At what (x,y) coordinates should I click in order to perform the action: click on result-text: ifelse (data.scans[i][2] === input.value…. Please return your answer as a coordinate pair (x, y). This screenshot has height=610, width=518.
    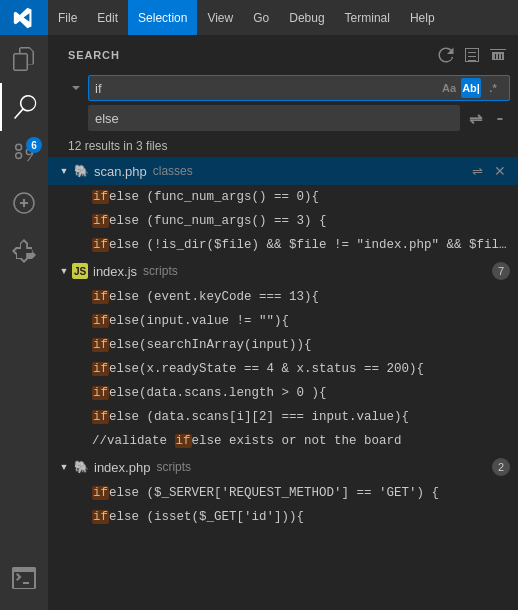
    Looking at the image, I should click on (250, 417).